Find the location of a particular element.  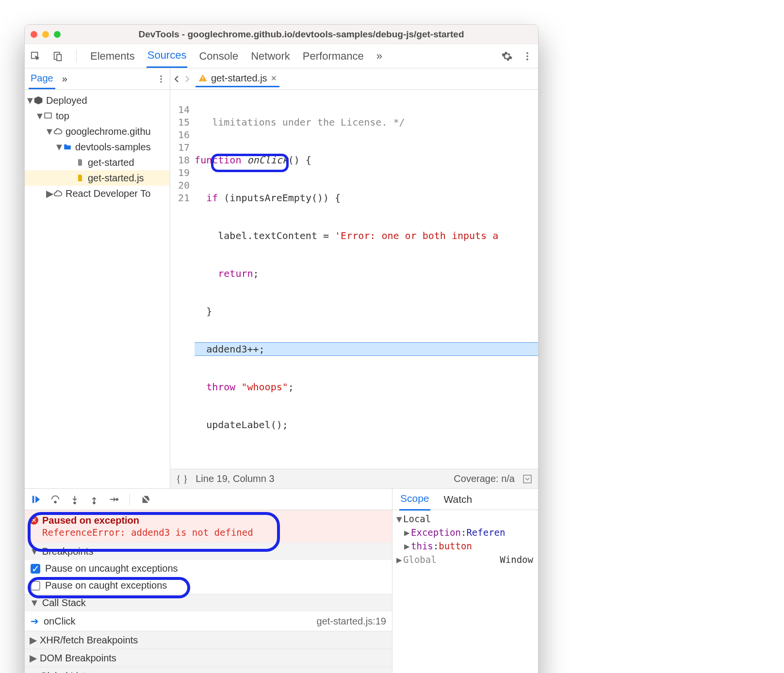

settings-icon is located at coordinates (507, 56).